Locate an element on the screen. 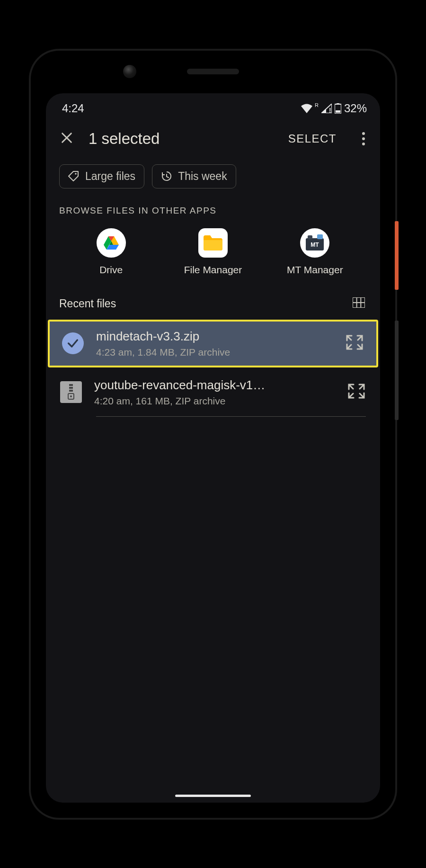 The image size is (426, 868). front-camera is located at coordinates (130, 72).